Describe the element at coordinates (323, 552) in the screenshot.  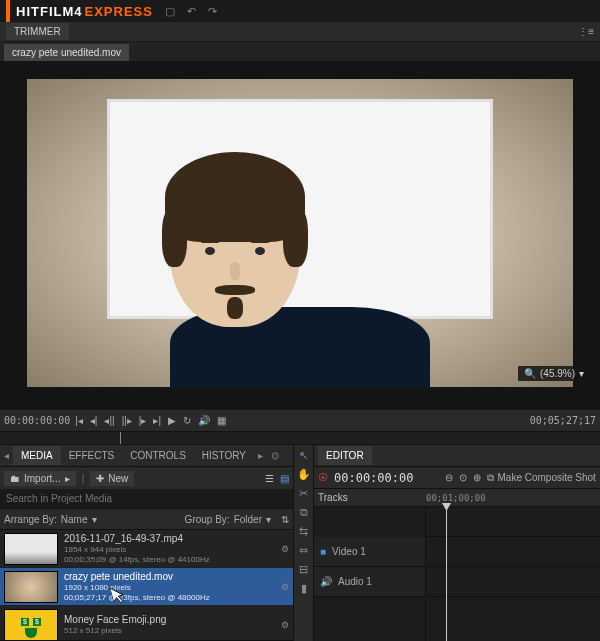
I see `video-track-icon: ■` at that location.